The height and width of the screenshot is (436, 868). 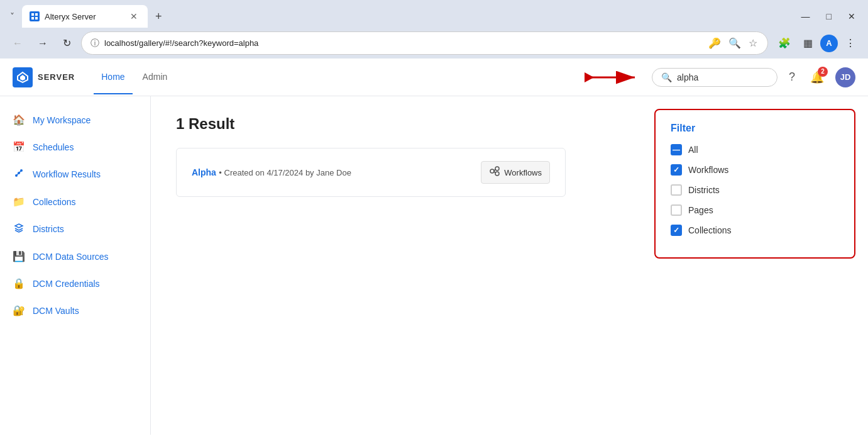 What do you see at coordinates (85, 16) in the screenshot?
I see `active-tab: Alteryx Server ✕` at bounding box center [85, 16].